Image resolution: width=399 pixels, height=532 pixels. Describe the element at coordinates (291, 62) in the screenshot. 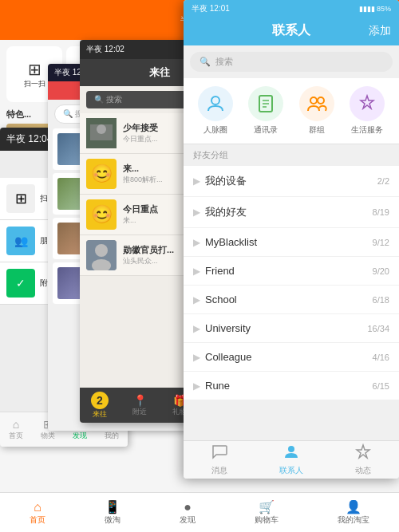

I see `contacts-search-bar: 🔍 搜索` at that location.